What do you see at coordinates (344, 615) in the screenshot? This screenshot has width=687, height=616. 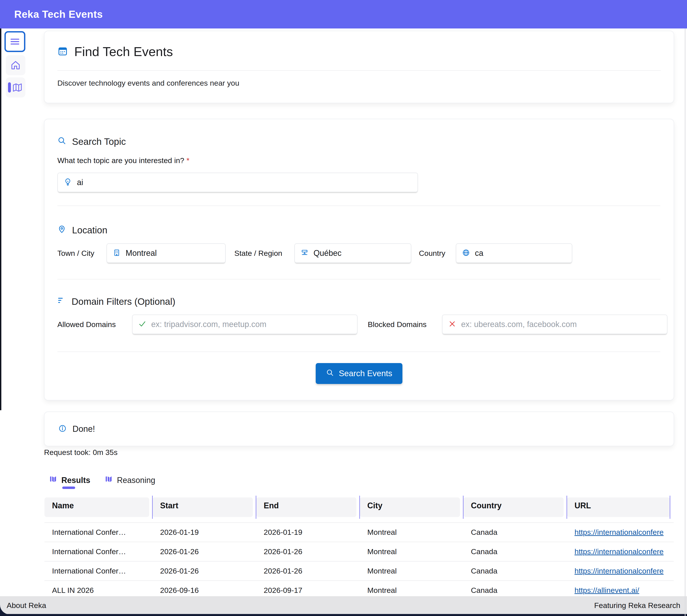 I see `bottom-edge-strip` at bounding box center [344, 615].